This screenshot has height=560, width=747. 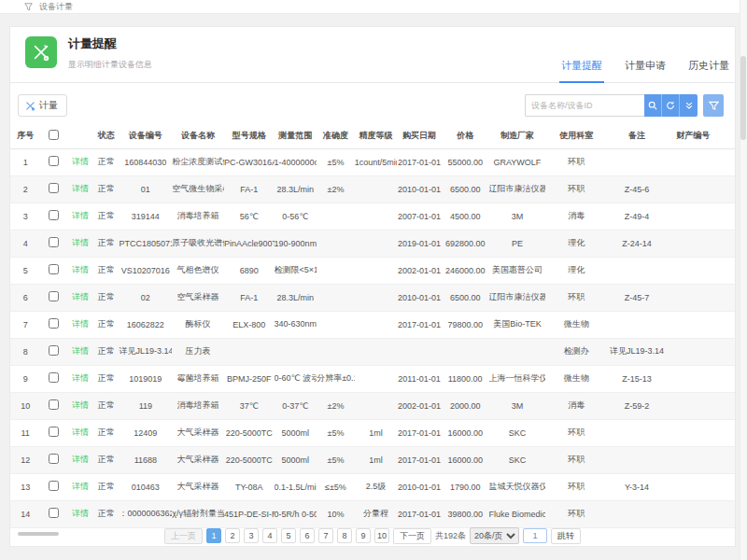 I want to click on page-button-8: 8, so click(x=345, y=536).